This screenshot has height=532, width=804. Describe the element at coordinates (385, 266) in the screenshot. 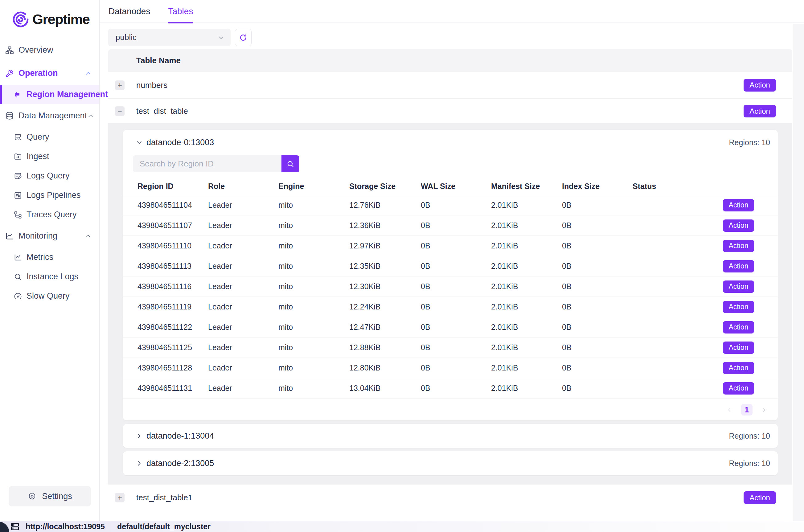

I see `storage-size-cell: 12.35KiB` at that location.